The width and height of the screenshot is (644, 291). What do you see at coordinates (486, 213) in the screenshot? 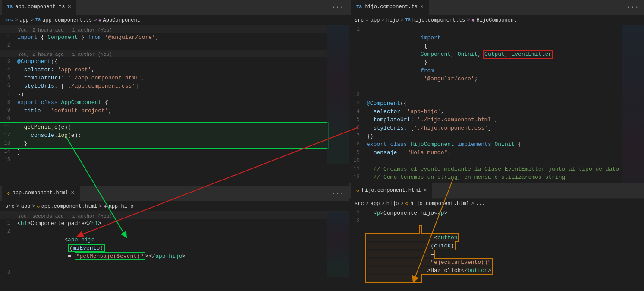
I see `hijo-html-line-1: 1 <p>Componente hijo</p>` at bounding box center [486, 213].